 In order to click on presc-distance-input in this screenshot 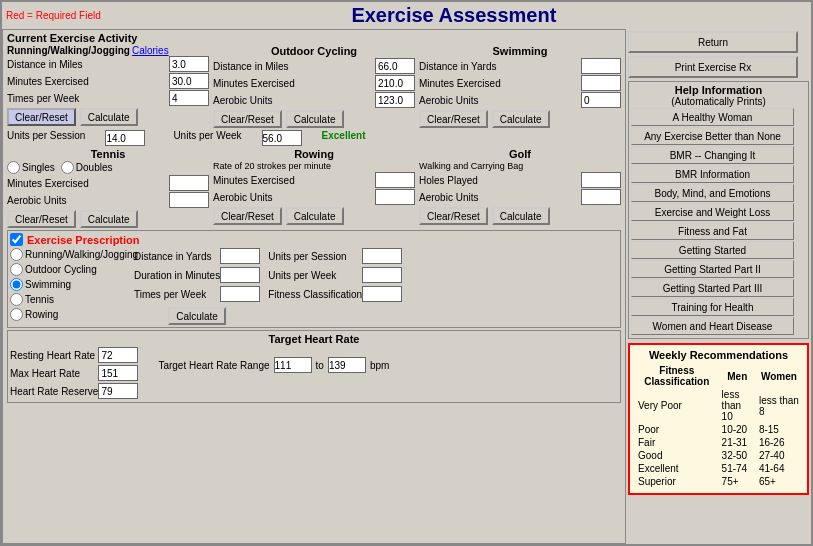, I will do `click(240, 256)`.